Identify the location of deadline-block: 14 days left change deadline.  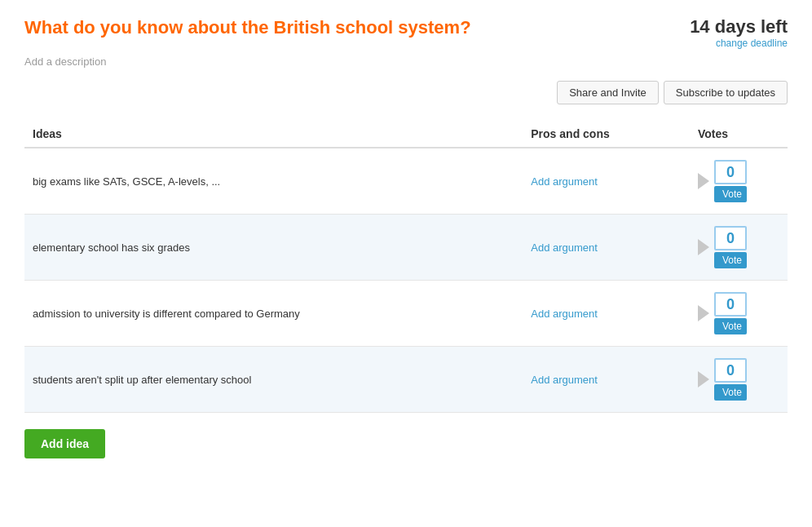
(722, 33).